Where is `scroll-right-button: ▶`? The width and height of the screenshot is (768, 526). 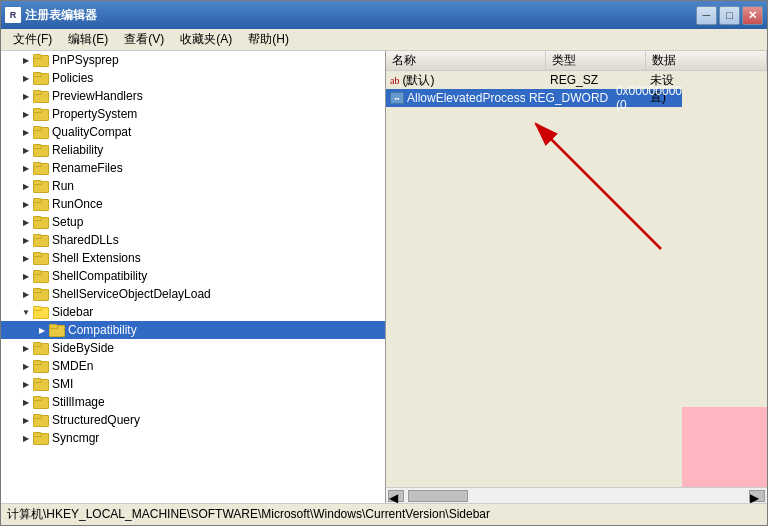 scroll-right-button: ▶ is located at coordinates (757, 496).